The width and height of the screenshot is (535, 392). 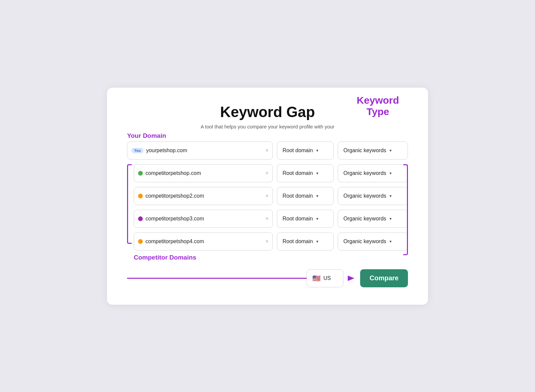 What do you see at coordinates (146, 136) in the screenshot?
I see `your-domain-label: Your Domain` at bounding box center [146, 136].